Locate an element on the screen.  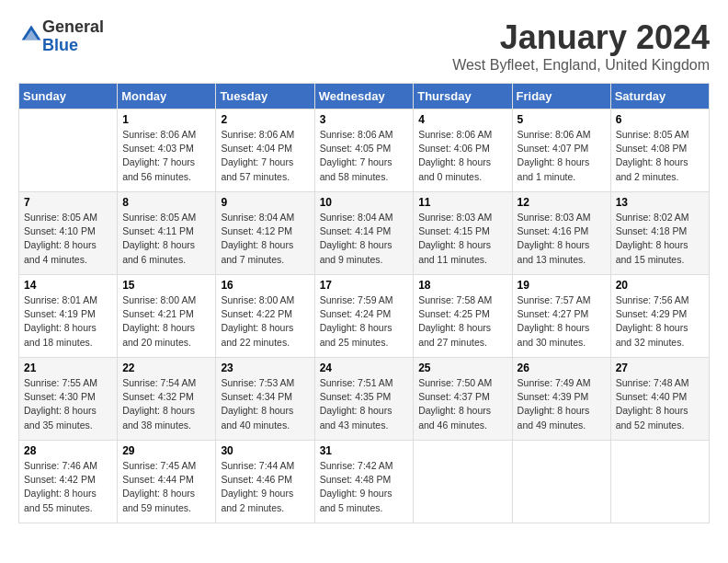
day-cell: 4 Sunrise: 8:06 AM Sunset: 4:06 PM Dayli… is located at coordinates (463, 151).